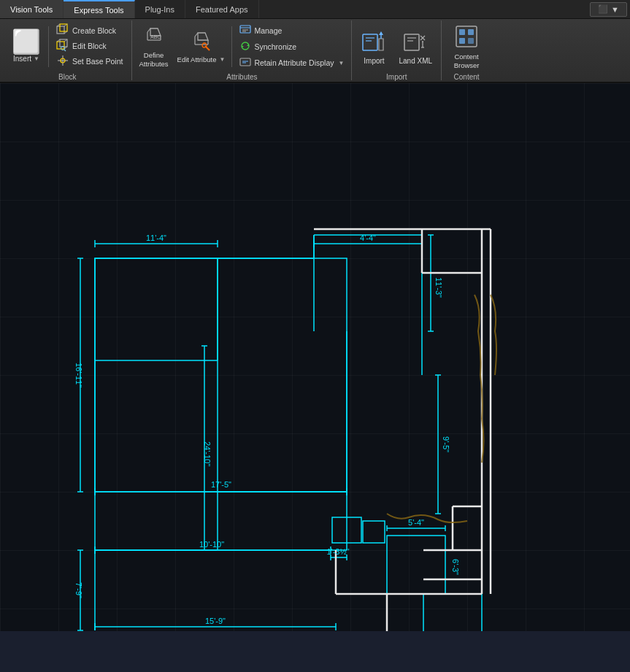  I want to click on content-group-items: ContentBrowser, so click(466, 47).